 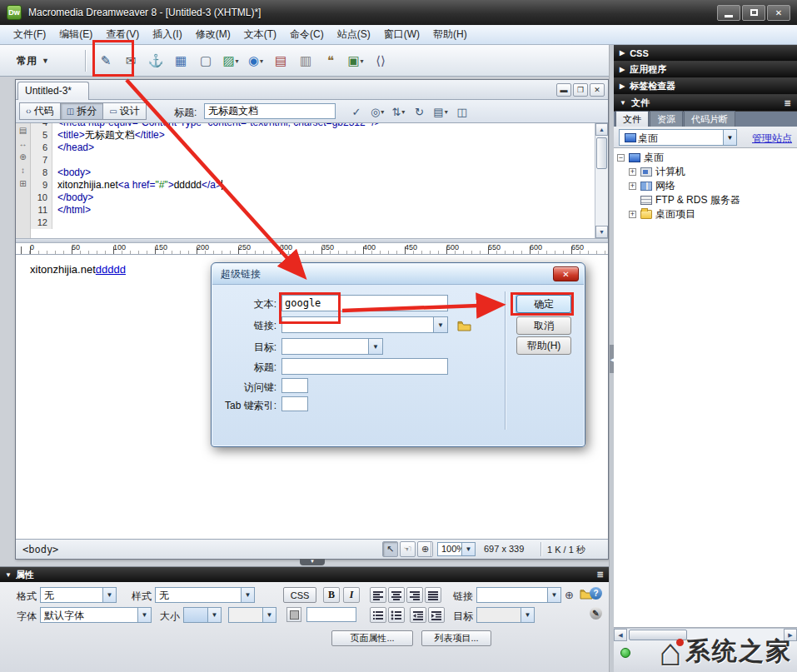 I want to click on view-button-设计: ▭设计, so click(x=124, y=112).